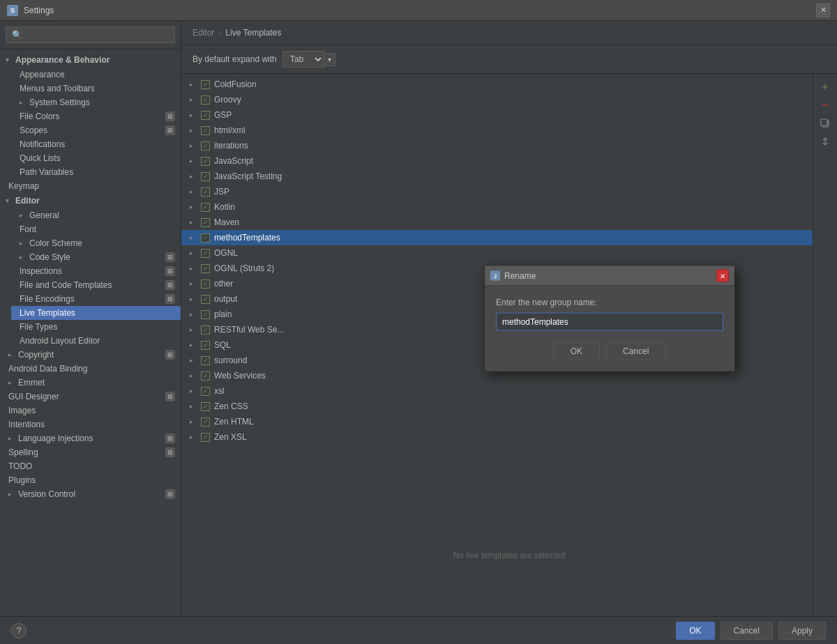 This screenshot has height=644, width=837. Describe the element at coordinates (610, 351) in the screenshot. I see `dialog-buttons: OK Cancel` at that location.